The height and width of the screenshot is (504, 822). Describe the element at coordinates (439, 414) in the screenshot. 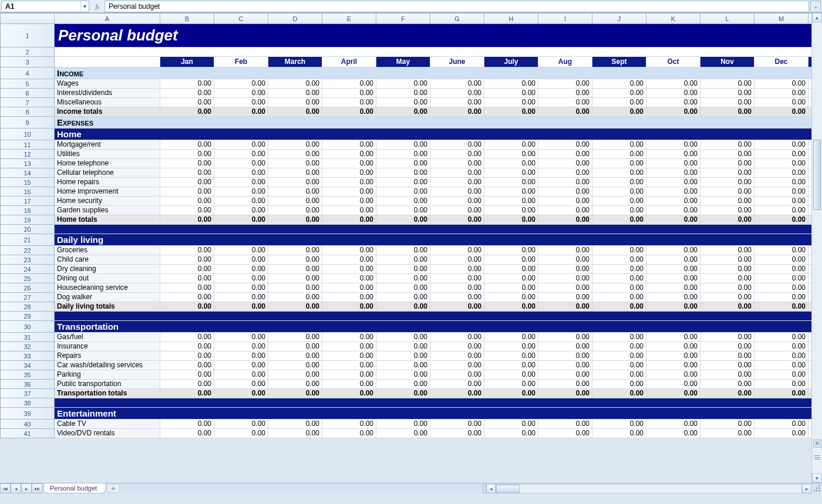

I see `subsection-header: Entertainment` at that location.